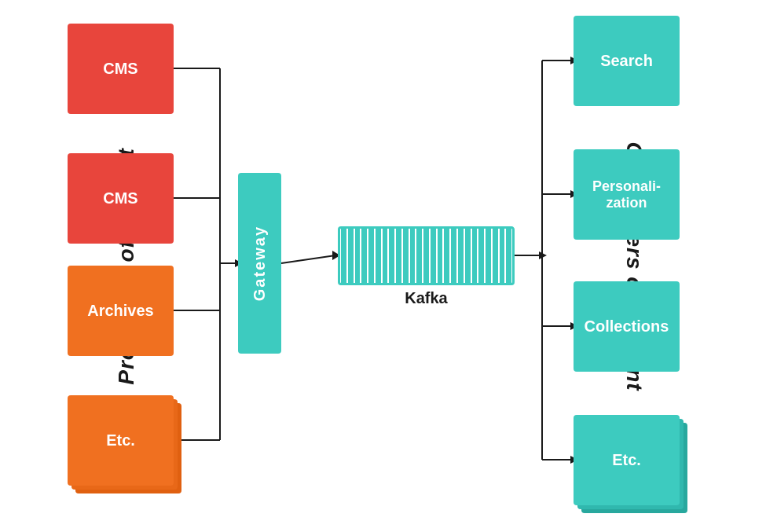 Image resolution: width=766 pixels, height=532 pixels. I want to click on kafka-wrapper: Kafka, so click(426, 256).